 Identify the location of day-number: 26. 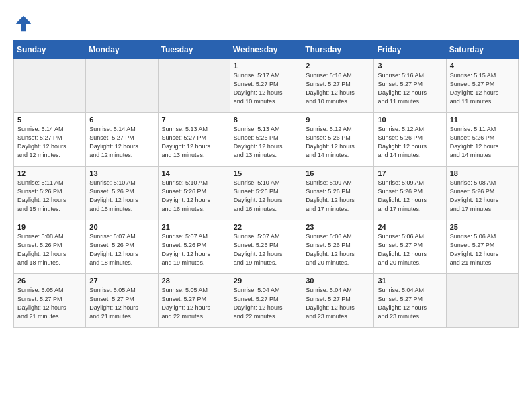
(50, 281).